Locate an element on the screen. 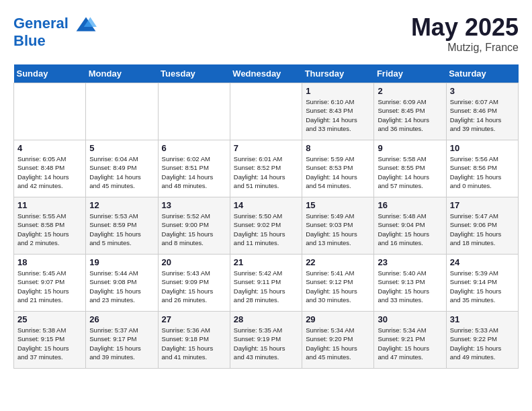 The height and width of the screenshot is (411, 532). day-number: 4 is located at coordinates (50, 148).